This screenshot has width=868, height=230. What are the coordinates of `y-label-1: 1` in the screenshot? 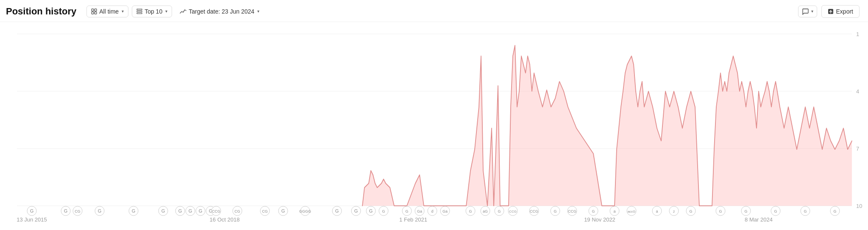 It's located at (858, 34).